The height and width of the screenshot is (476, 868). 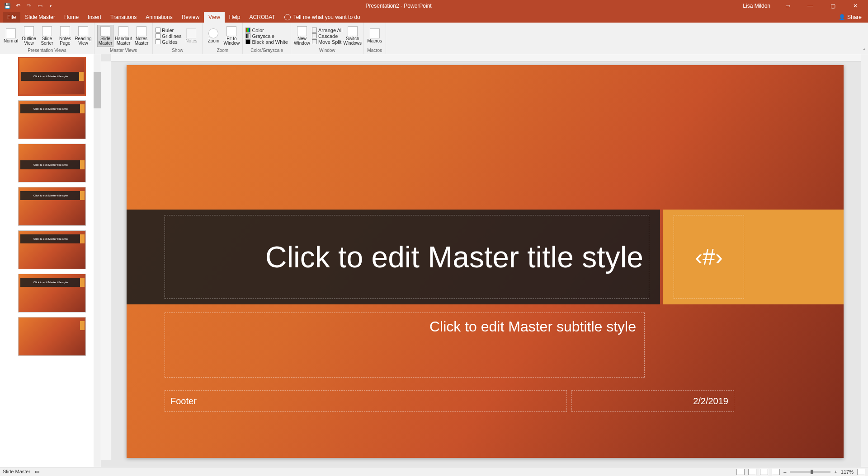 What do you see at coordinates (764, 472) in the screenshot?
I see `reading-view-icon` at bounding box center [764, 472].